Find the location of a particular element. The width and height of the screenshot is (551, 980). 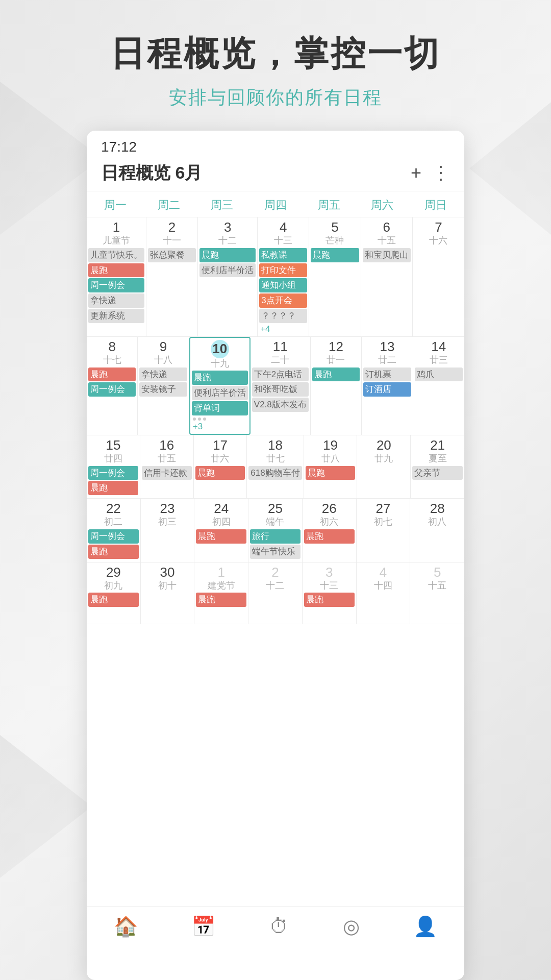

day-cell-w3-d7: 21夏至父亲节 is located at coordinates (438, 467).